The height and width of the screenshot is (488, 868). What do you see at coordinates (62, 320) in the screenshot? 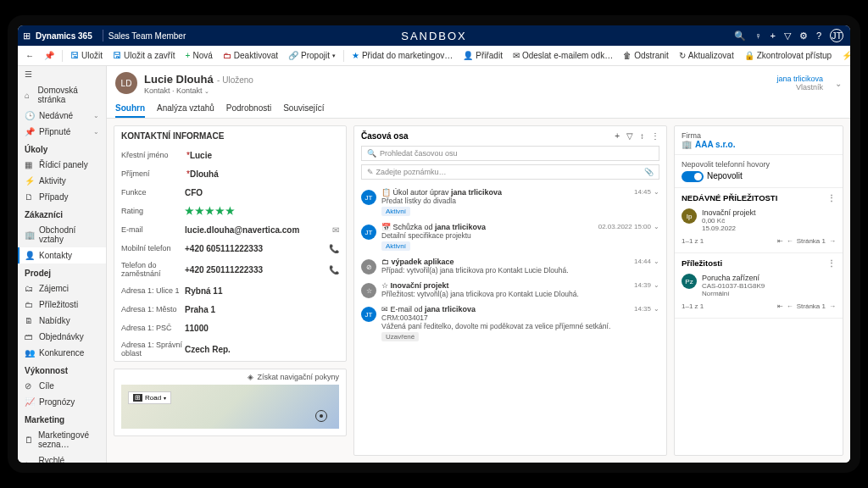
I see `nav-quotes: 🗎Nabídky` at bounding box center [62, 320].